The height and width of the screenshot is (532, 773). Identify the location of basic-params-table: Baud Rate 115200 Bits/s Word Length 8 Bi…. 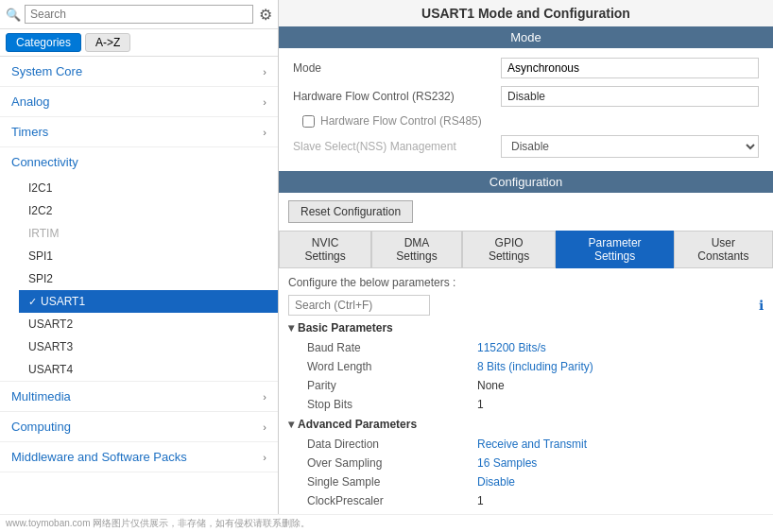
(525, 376).